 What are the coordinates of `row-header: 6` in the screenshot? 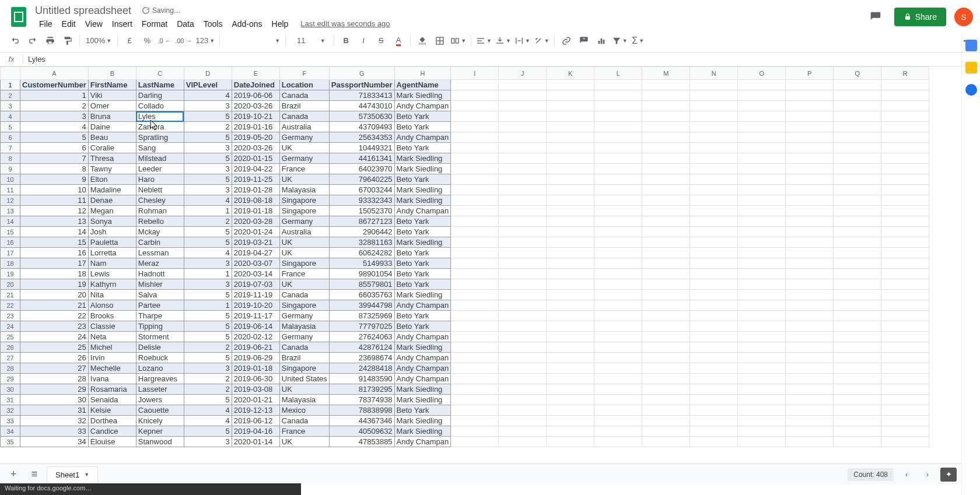 It's located at (10, 138).